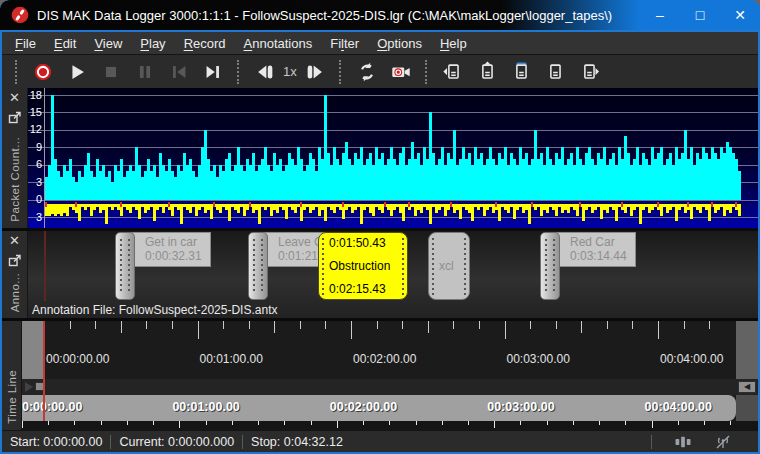 This screenshot has width=760, height=454. I want to click on range-dots, so click(403, 267).